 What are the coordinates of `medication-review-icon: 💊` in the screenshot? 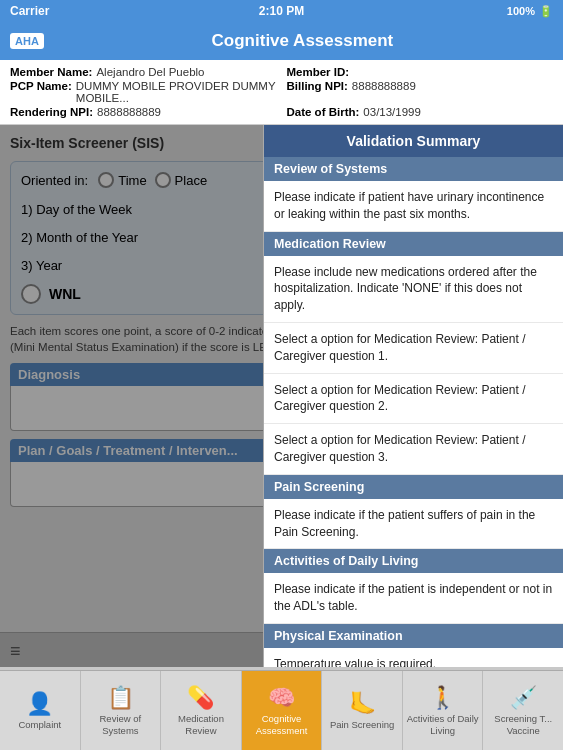 It's located at (200, 698).